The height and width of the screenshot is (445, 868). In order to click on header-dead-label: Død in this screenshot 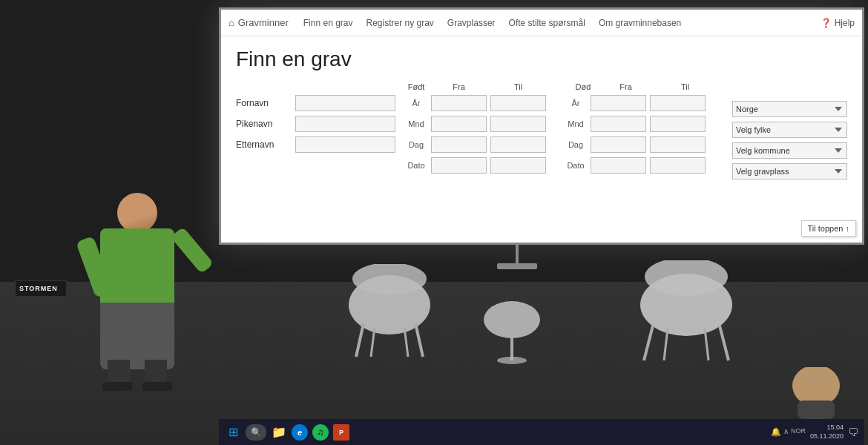, I will do `click(583, 87)`.